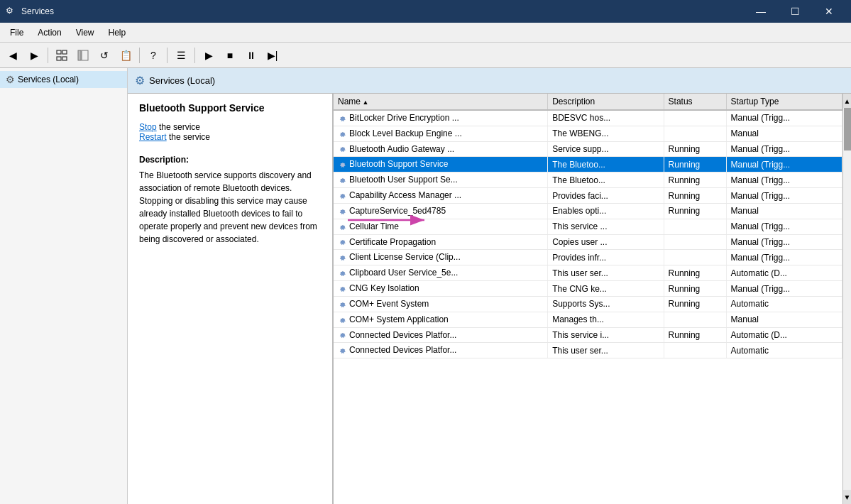 The height and width of the screenshot is (504, 851). What do you see at coordinates (62, 55) in the screenshot?
I see `show-console-tree-button` at bounding box center [62, 55].